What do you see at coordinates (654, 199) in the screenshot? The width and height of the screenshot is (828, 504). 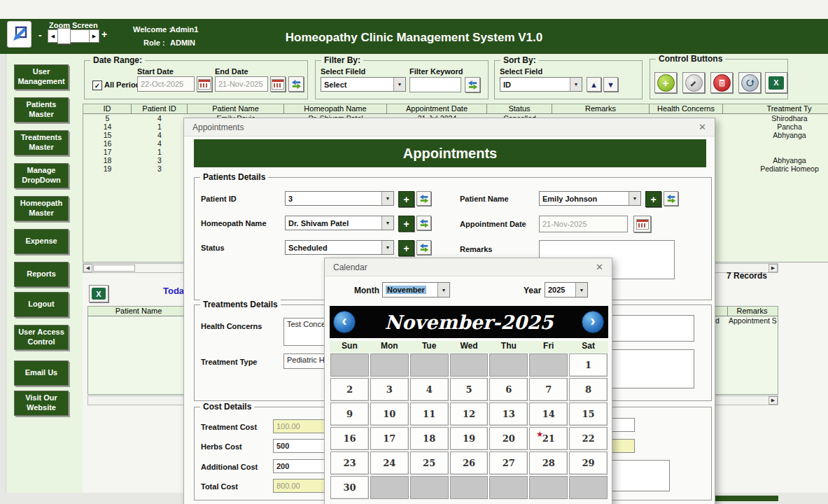 I see `add-patient-name-button: +` at bounding box center [654, 199].